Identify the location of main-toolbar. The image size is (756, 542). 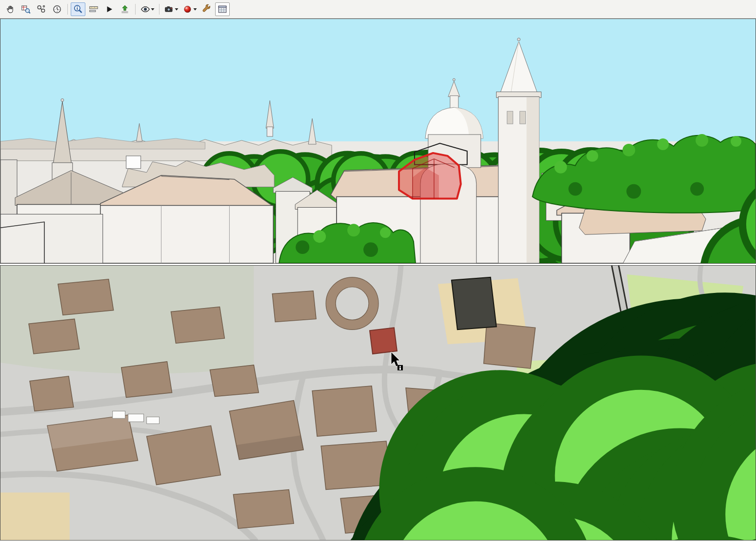
(378, 9).